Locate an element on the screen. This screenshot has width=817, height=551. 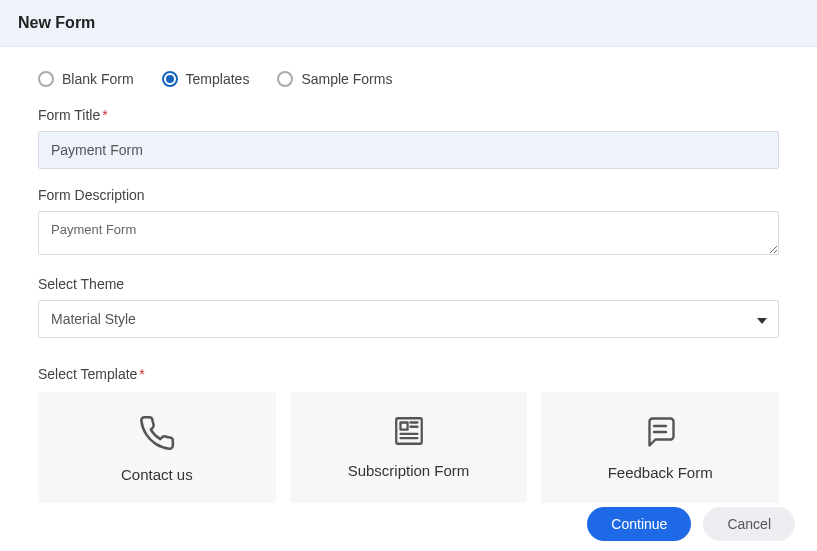
template-label: Contact us is located at coordinates (157, 474).